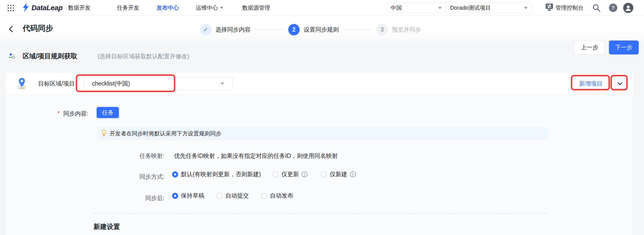  I want to click on region-select: 中国, so click(416, 8).